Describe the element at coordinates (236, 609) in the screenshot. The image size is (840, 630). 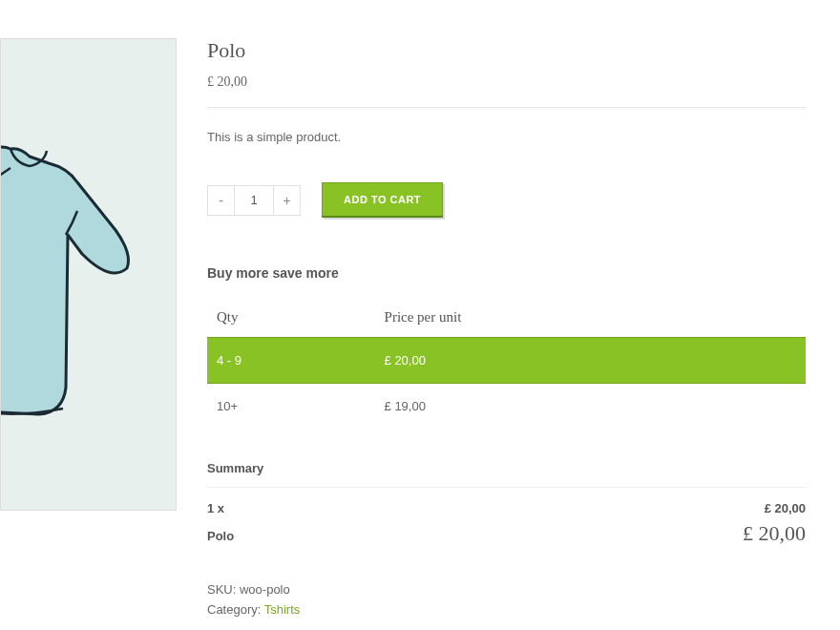
I see `category-label: Category:` at that location.